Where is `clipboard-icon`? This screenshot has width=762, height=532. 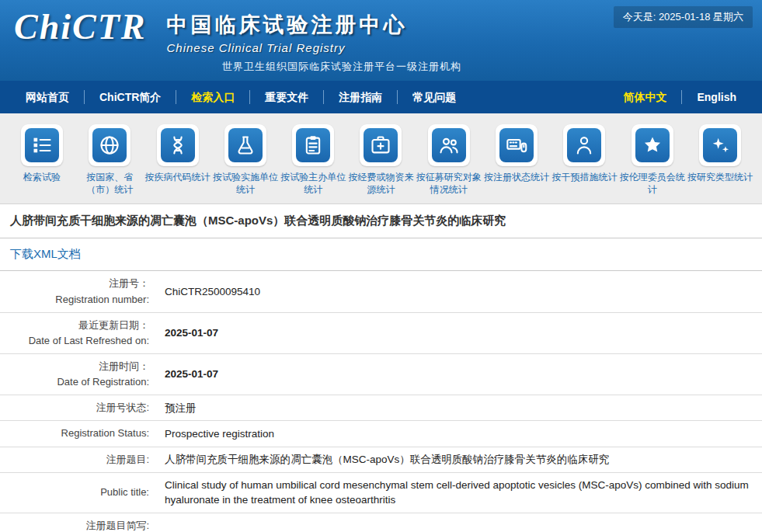 clipboard-icon is located at coordinates (313, 145).